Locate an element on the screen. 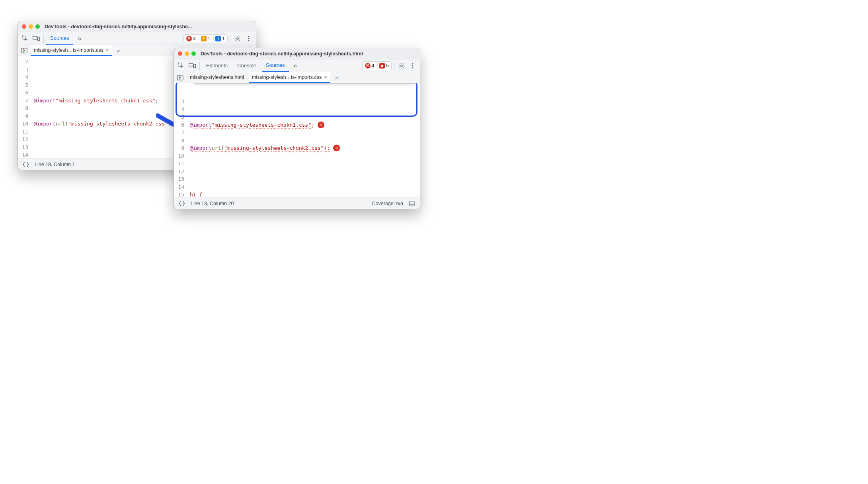 The width and height of the screenshot is (868, 484). devtools-window-after: DevTools - devtools-dbg-stories.netlify.… is located at coordinates (297, 128).